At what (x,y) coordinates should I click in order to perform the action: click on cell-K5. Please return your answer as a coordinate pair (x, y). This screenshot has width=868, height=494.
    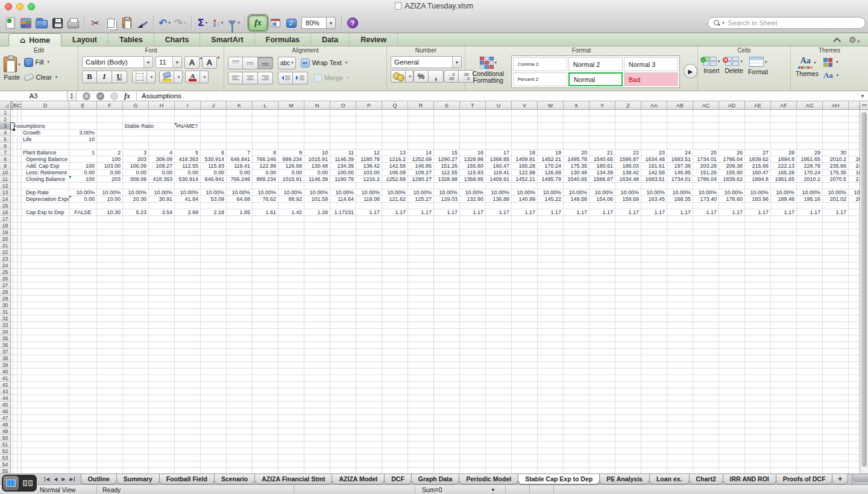
    Looking at the image, I should click on (240, 140).